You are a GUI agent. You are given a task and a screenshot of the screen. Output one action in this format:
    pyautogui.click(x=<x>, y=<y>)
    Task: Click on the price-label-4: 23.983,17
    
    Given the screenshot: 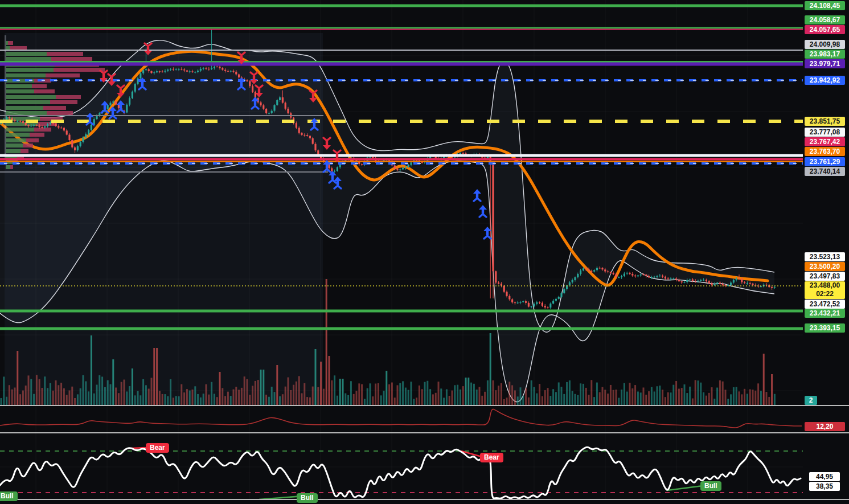 What is the action you would take?
    pyautogui.click(x=825, y=54)
    